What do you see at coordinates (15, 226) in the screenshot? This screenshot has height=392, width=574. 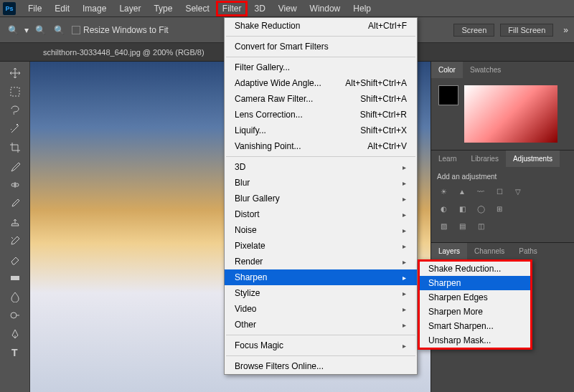 I see `tools-panel: T` at bounding box center [15, 226].